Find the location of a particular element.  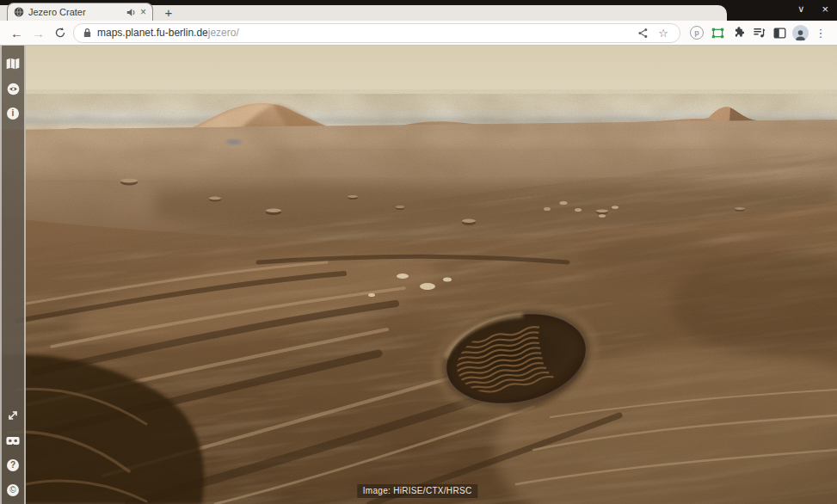

browser-tab: Jezero Crater × is located at coordinates (80, 12).